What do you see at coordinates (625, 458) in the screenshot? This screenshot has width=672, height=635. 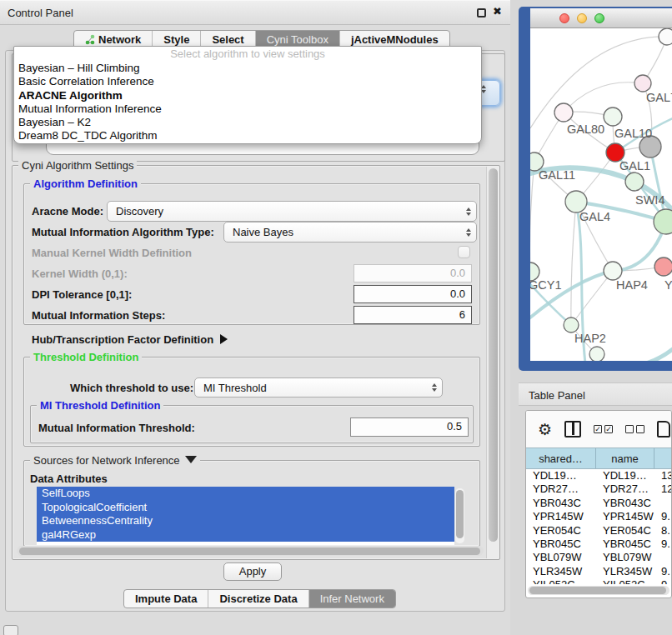 I see `column-header: name` at bounding box center [625, 458].